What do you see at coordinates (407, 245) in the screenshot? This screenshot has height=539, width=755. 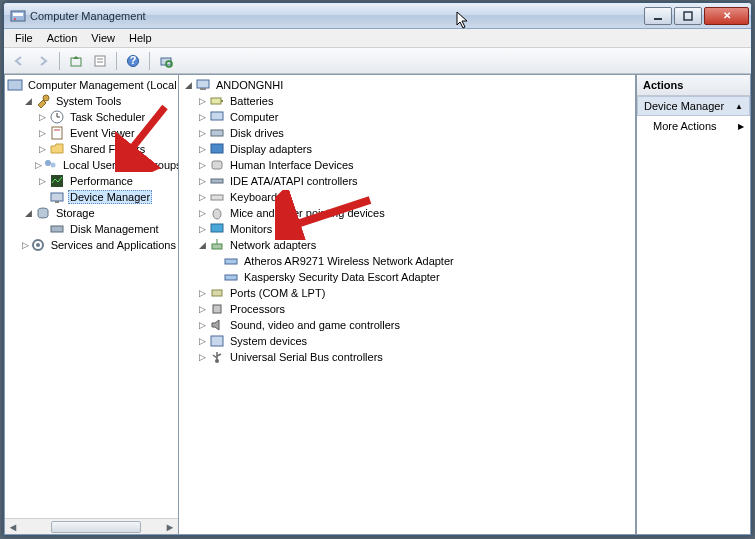 I see `device-network-adapters: ◢Network adapters` at bounding box center [407, 245].